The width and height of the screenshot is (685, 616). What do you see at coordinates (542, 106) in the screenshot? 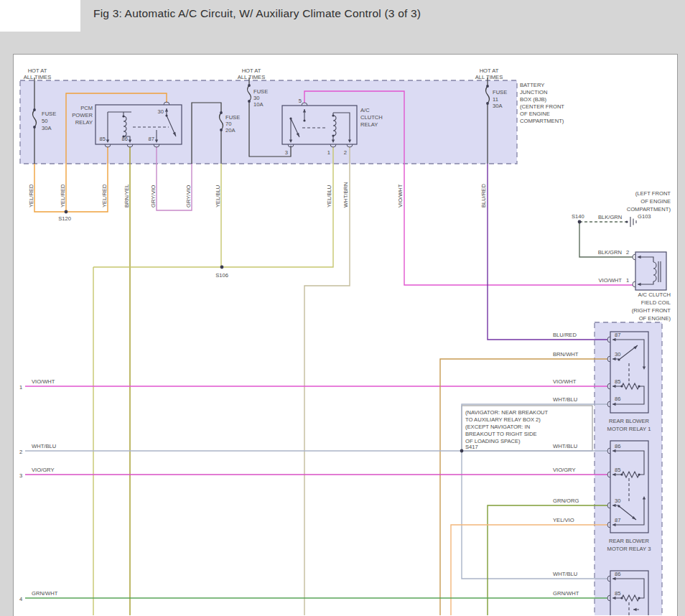
I see `bjb-line: (CENTER FRONT` at bounding box center [542, 106].